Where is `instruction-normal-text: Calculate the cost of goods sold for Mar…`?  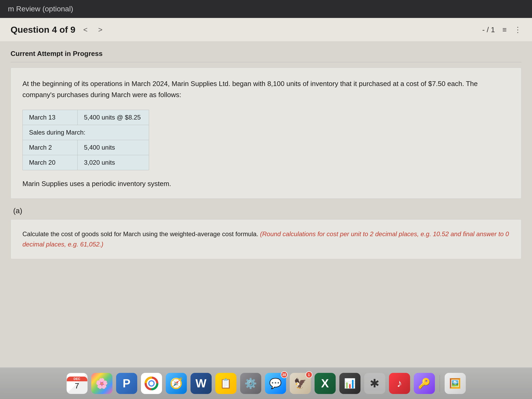 instruction-normal-text: Calculate the cost of goods sold for Mar… is located at coordinates (140, 234).